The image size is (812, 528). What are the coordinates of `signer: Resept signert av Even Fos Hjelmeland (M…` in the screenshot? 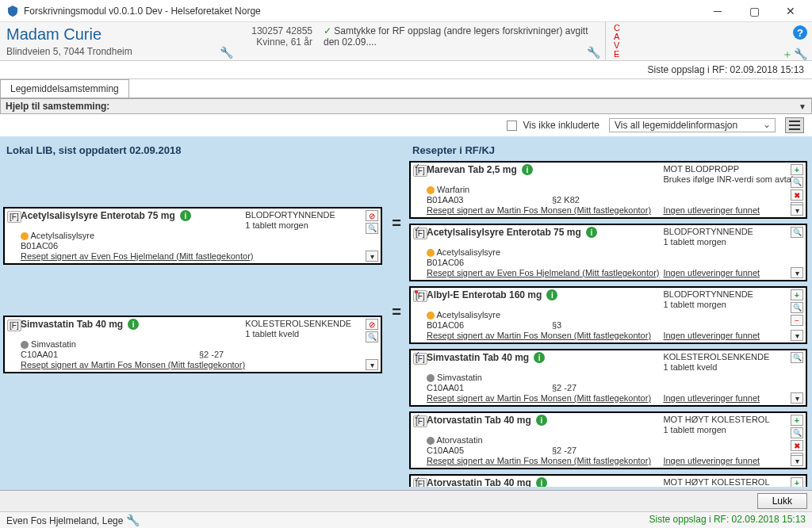 It's located at (545, 273).